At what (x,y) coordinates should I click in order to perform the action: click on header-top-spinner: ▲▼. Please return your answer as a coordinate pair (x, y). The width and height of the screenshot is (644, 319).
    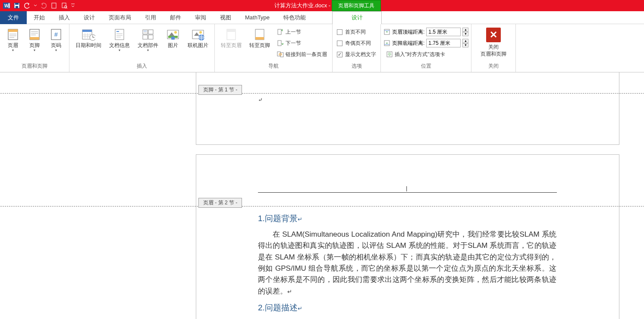
    Looking at the image, I should click on (465, 32).